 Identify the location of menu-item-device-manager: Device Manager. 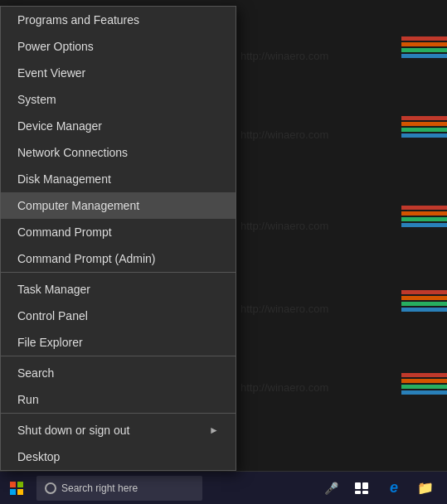
(118, 126).